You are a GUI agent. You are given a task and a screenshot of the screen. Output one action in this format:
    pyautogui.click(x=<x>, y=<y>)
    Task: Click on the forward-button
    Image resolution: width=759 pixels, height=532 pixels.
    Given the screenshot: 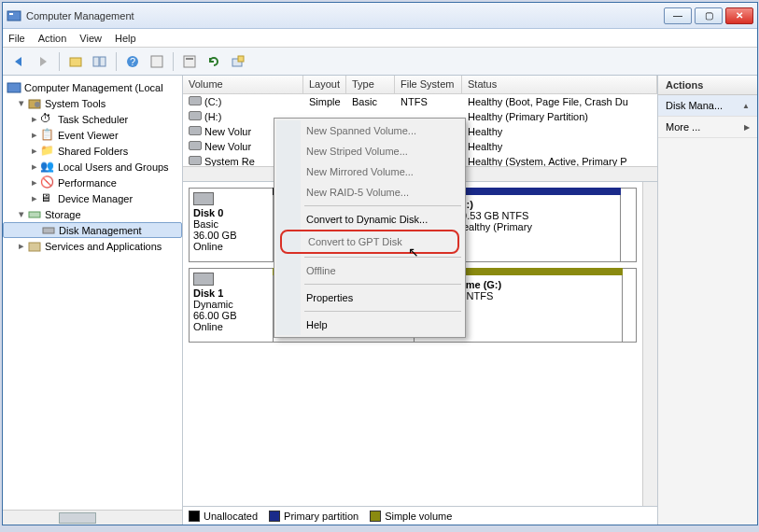 What is the action you would take?
    pyautogui.click(x=43, y=62)
    